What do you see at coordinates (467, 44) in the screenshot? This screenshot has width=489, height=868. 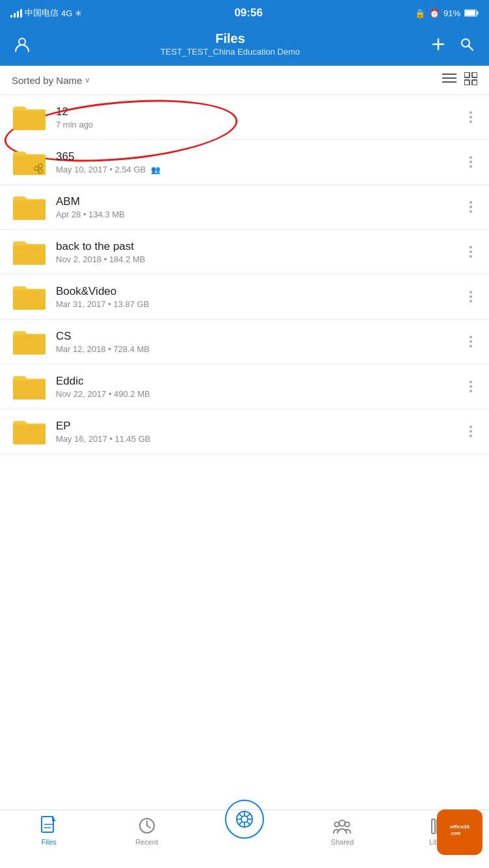 I see `search-button` at bounding box center [467, 44].